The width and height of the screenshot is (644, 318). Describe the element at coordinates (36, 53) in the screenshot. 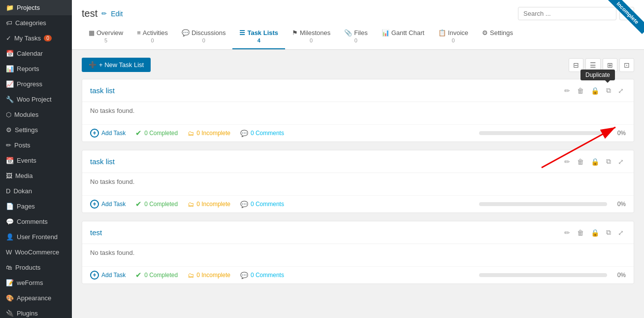

I see `sidebar-item-calendar: 📅Calendar` at that location.